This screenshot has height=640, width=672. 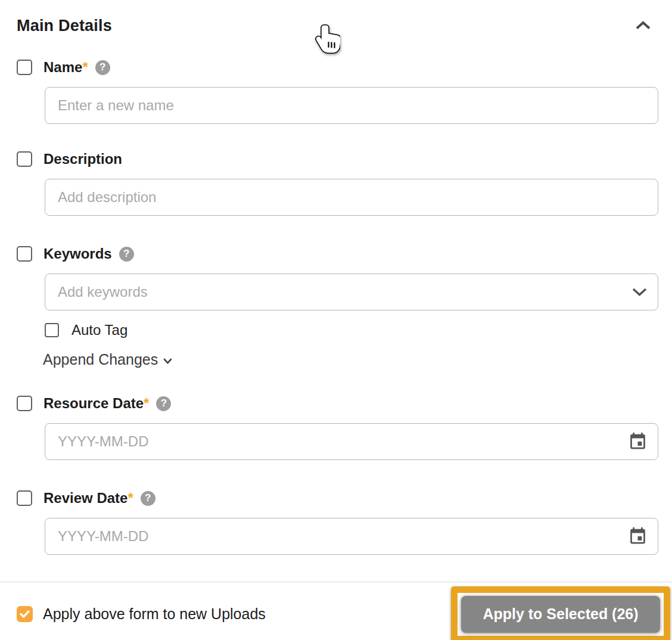 What do you see at coordinates (637, 536) in the screenshot?
I see `review-date-calendar-button` at bounding box center [637, 536].